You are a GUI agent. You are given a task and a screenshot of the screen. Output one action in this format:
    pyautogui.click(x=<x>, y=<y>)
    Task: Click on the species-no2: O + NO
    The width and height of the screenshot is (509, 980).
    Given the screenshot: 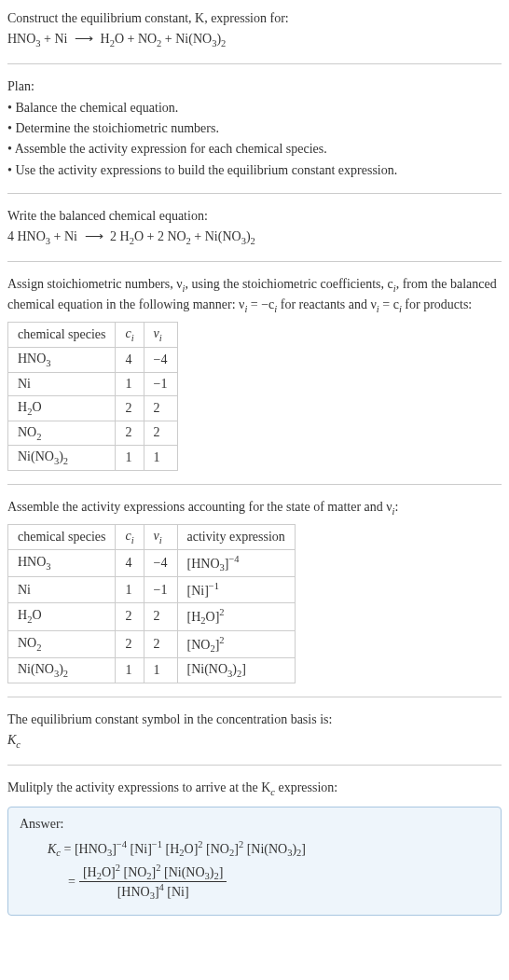 What is the action you would take?
    pyautogui.click(x=136, y=39)
    